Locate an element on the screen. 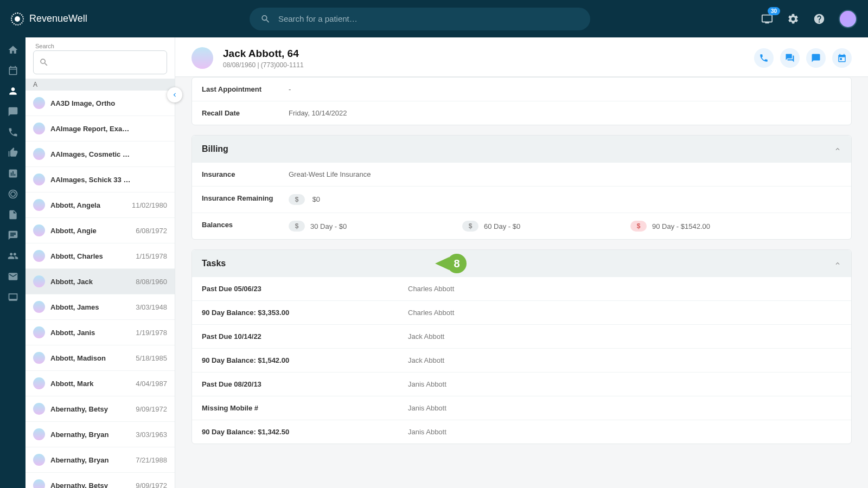 The image size is (868, 488). patient-list: A AA3D Image, OrthoAAImage Report, Exa…A… is located at coordinates (100, 283).